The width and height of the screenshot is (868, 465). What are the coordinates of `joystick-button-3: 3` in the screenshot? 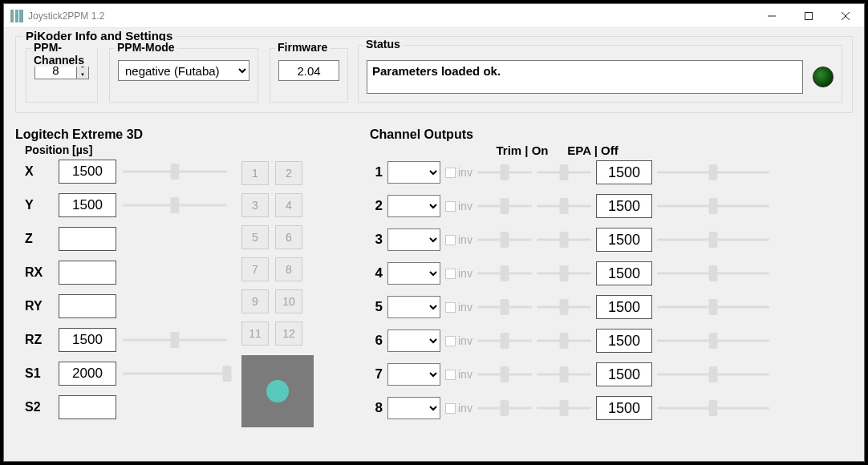 It's located at (255, 205).